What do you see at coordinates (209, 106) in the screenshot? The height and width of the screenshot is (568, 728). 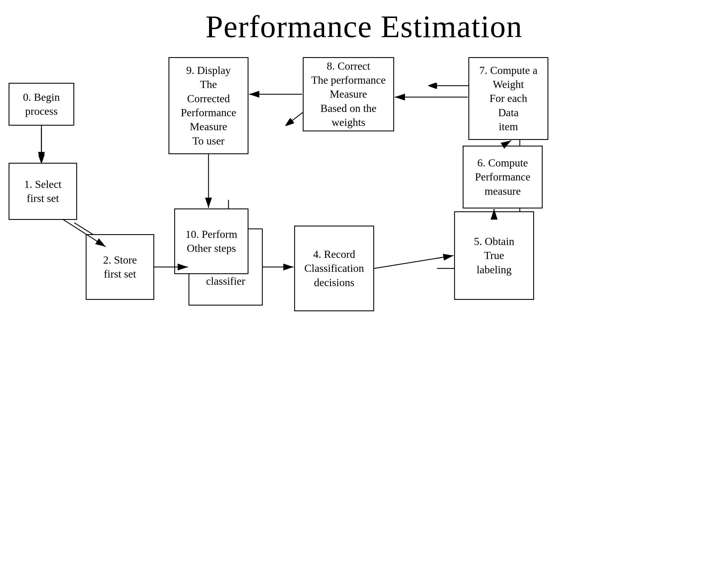 I see `box-display: 9. Display The Corrected Performance Mea…` at bounding box center [209, 106].